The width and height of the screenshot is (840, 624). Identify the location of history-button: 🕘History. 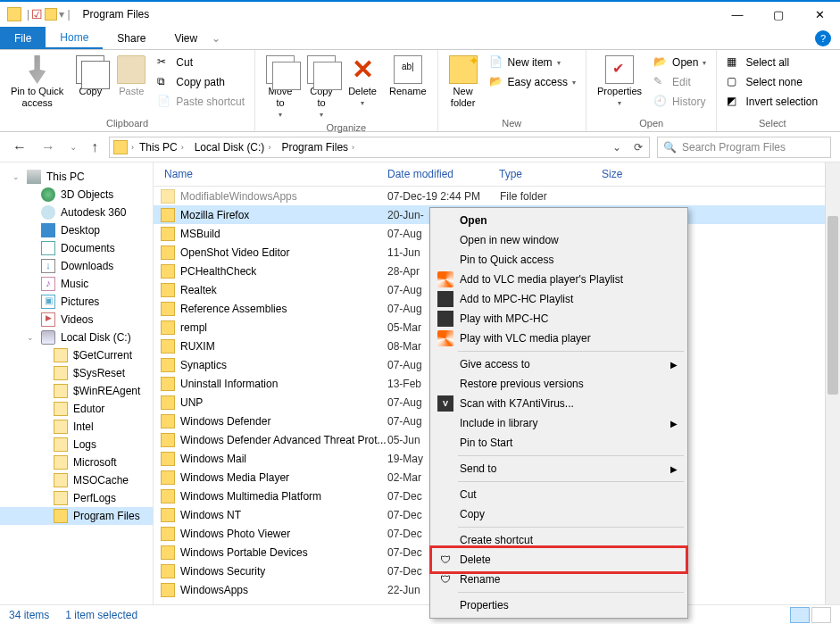
(680, 102).